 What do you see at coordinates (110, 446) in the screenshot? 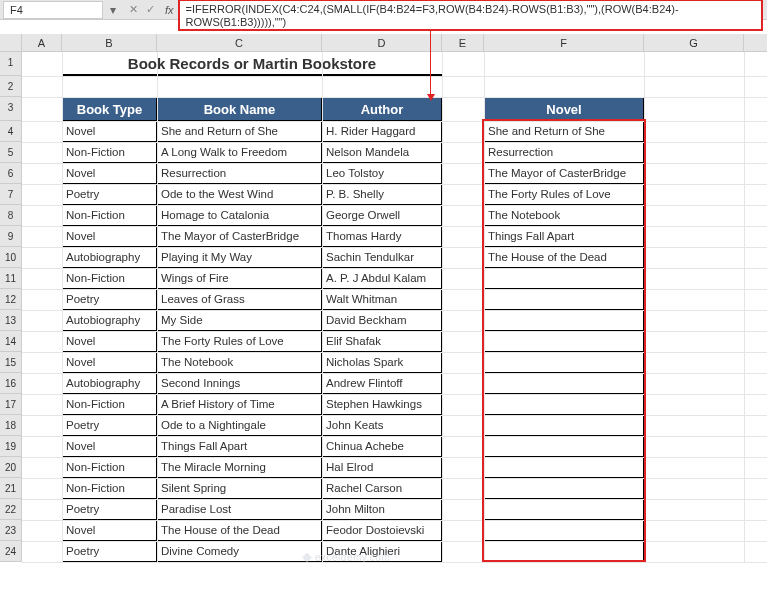
I see `cell-b-19: Novel` at bounding box center [110, 446].